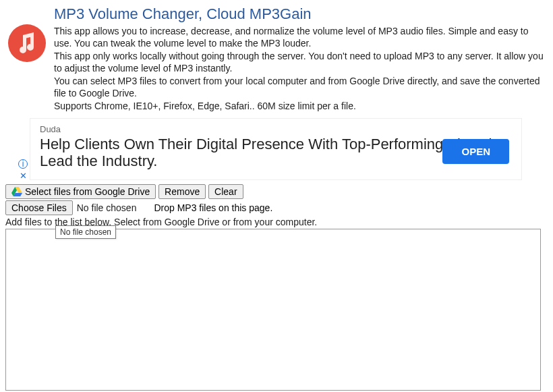 Image resolution: width=553 pixels, height=392 pixels. I want to click on ad-close-icon: ✕, so click(23, 175).